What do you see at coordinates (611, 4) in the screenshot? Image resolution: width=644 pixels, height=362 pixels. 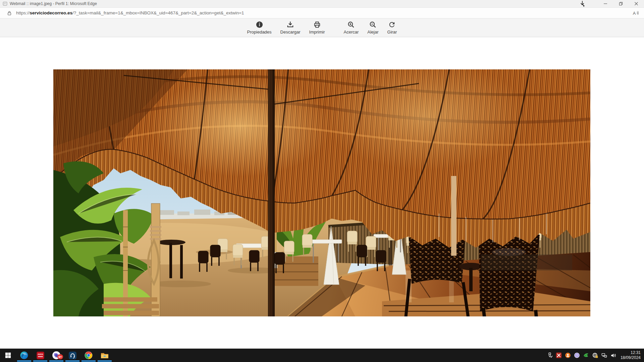 I see `window-controls` at bounding box center [611, 4].